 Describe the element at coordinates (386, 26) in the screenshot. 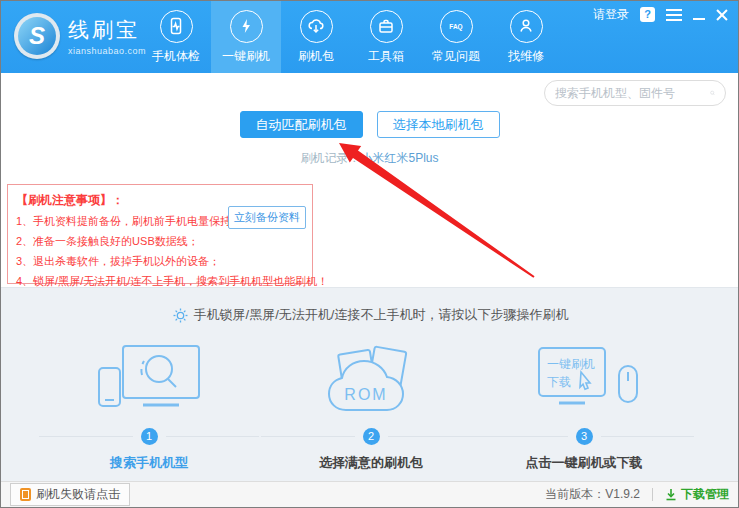

I see `toolbox-icon` at that location.